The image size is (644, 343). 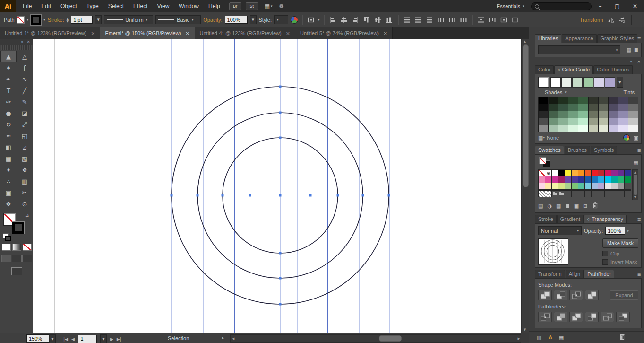 I want to click on swatch-group-folder, so click(x=555, y=194).